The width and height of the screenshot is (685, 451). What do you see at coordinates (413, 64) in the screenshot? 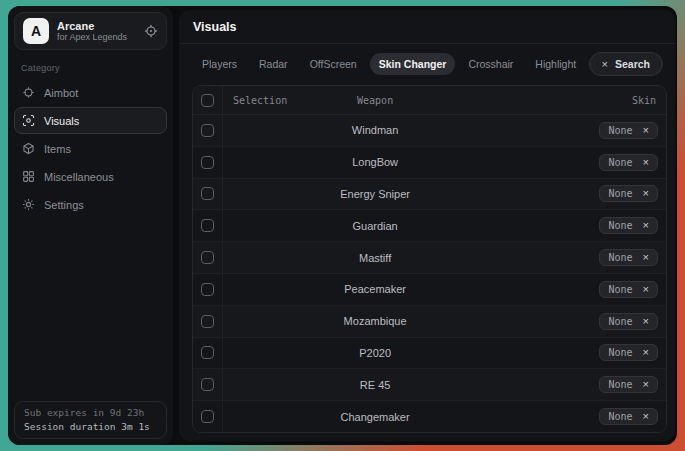
I see `tab-skin-changer: Skin Changer` at bounding box center [413, 64].